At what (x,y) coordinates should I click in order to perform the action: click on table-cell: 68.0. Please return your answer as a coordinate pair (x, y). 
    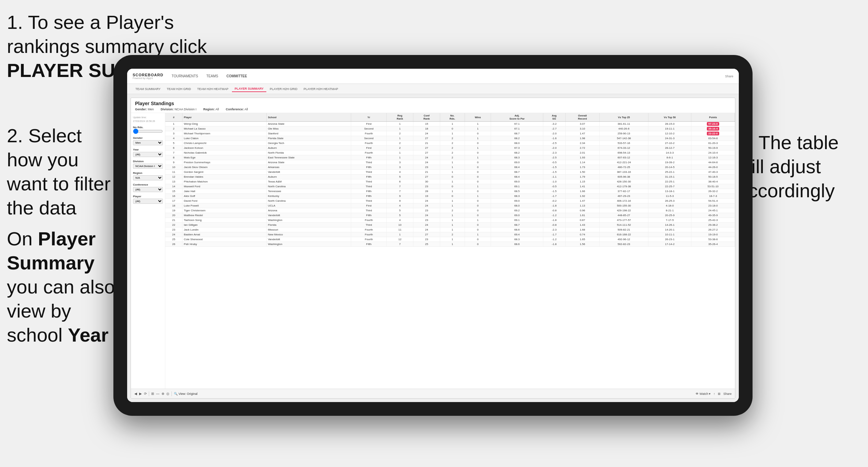
    Looking at the image, I should click on (517, 143).